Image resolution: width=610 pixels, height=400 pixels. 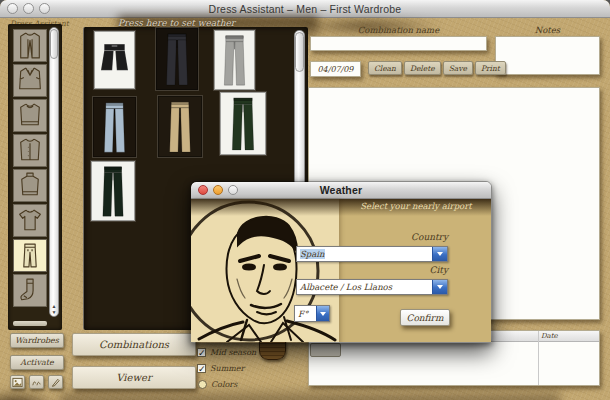 I want to click on unit-value: F°, so click(x=306, y=314).